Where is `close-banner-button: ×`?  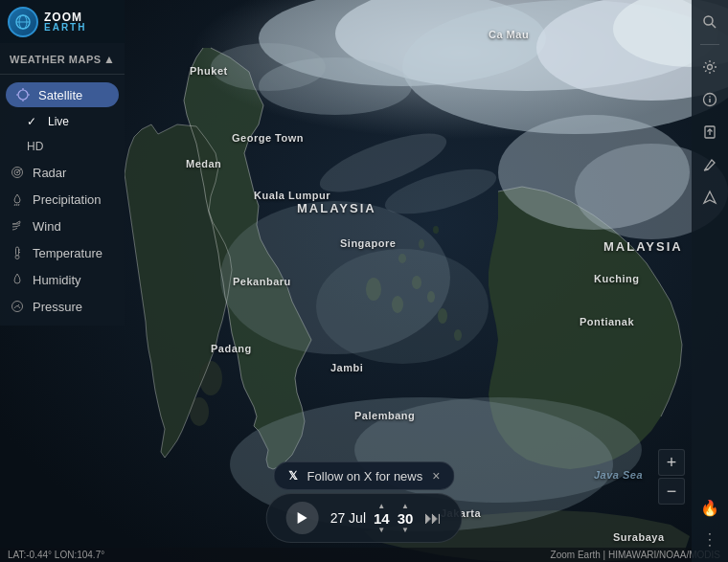 close-banner-button: × is located at coordinates (436, 476).